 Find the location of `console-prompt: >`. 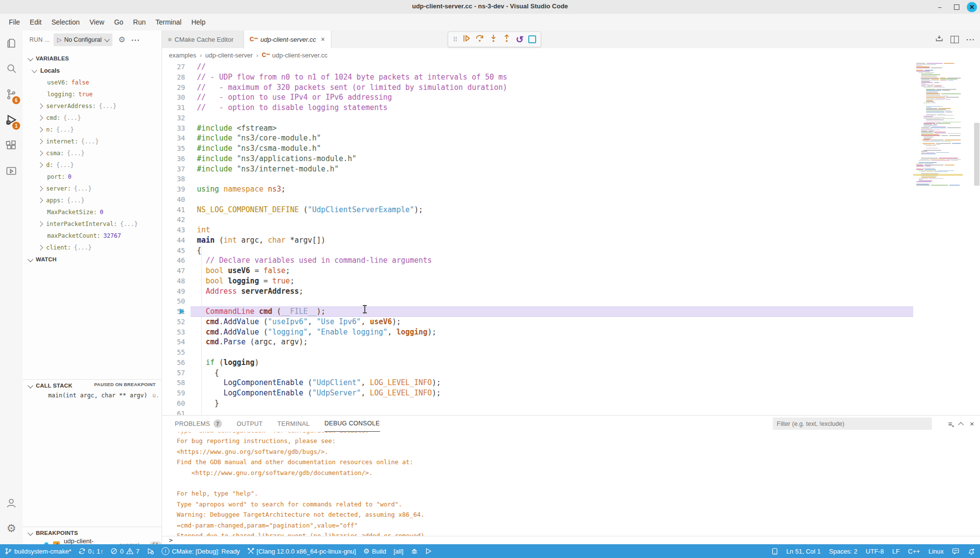

console-prompt: > is located at coordinates (571, 540).